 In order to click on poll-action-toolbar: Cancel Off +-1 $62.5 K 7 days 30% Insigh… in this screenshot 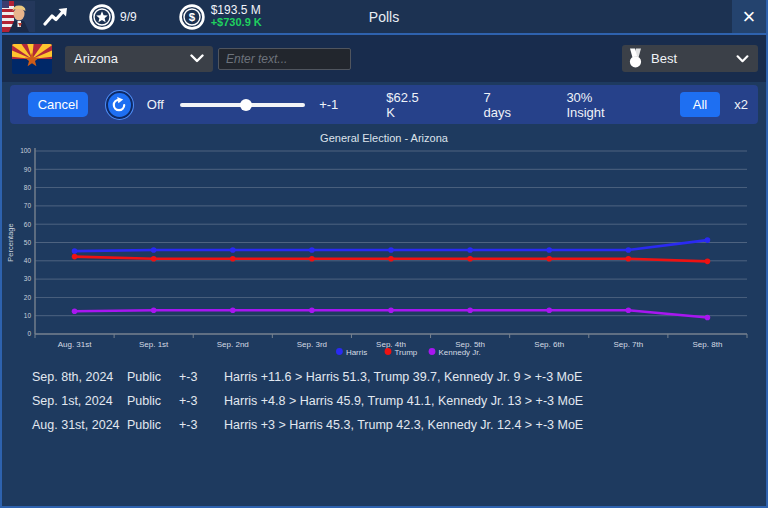, I will do `click(384, 104)`.